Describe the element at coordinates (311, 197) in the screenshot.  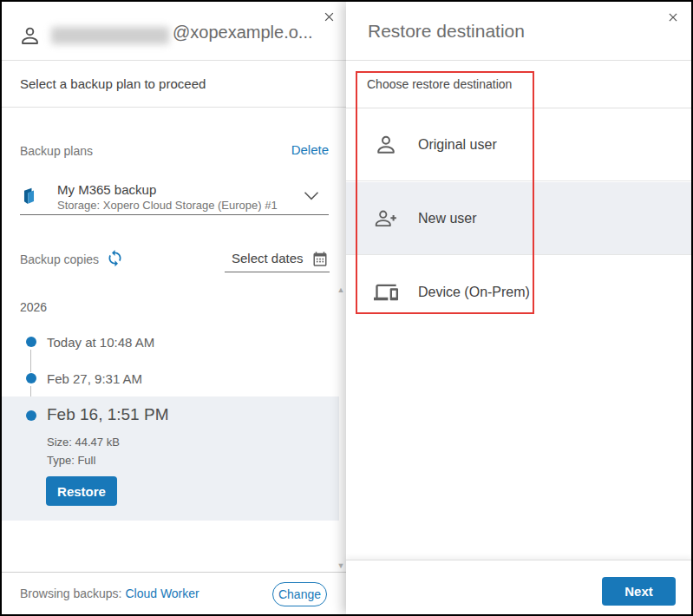
I see `chevron-down-icon` at that location.